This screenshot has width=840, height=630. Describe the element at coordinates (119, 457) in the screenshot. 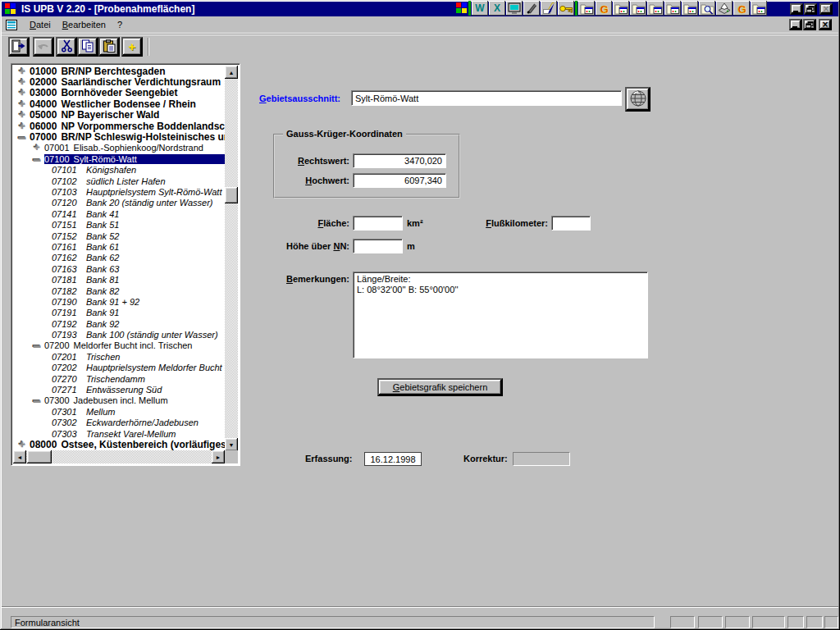

I see `tree-hscrollbar: ◄ ►` at that location.